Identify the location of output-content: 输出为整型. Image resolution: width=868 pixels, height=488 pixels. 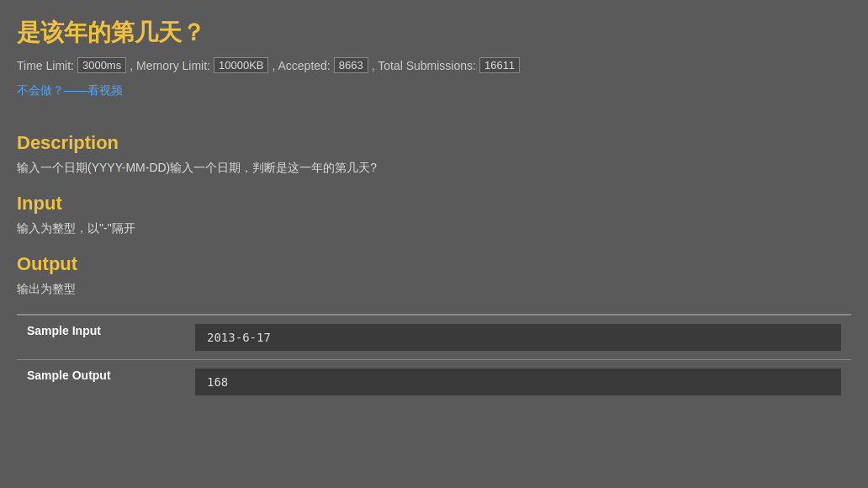
(434, 289).